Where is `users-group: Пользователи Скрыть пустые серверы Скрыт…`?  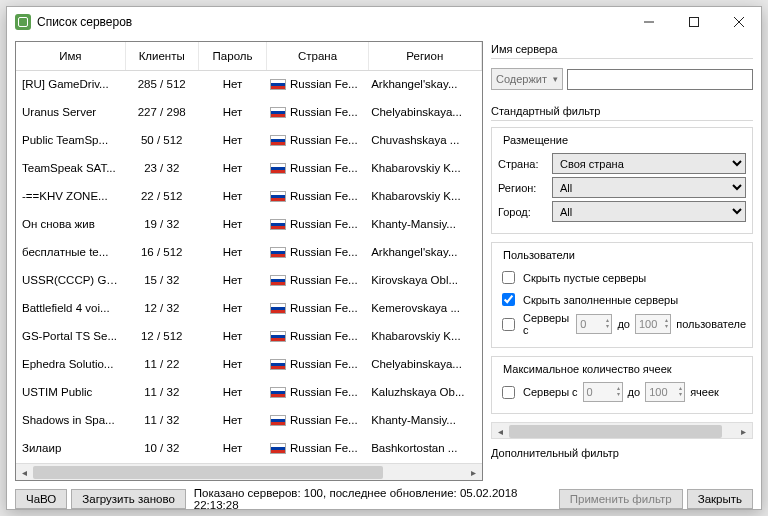
users-group: Пользователи Скрыть пустые серверы Скрыт… is located at coordinates (622, 295).